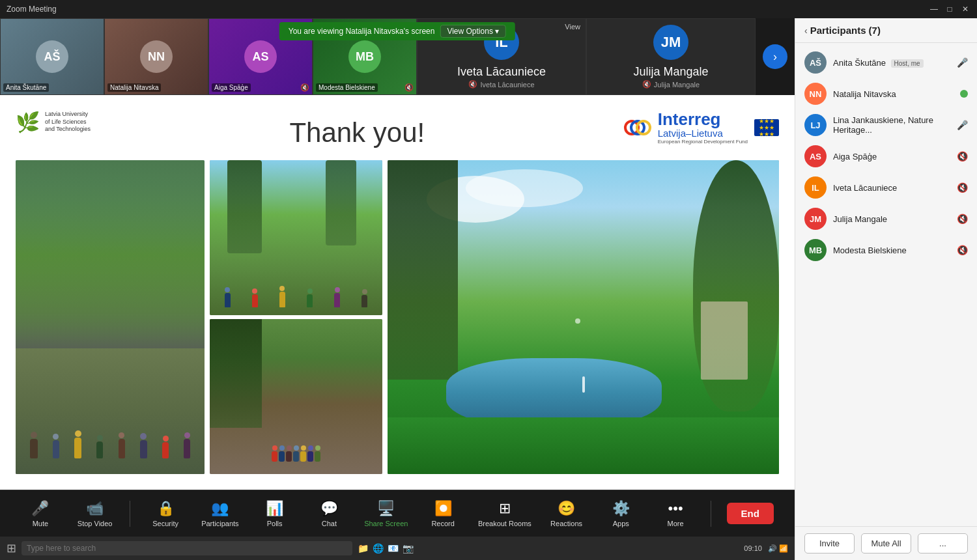 The width and height of the screenshot is (977, 560). I want to click on time-display: 09:10 🔊 📶, so click(766, 548).